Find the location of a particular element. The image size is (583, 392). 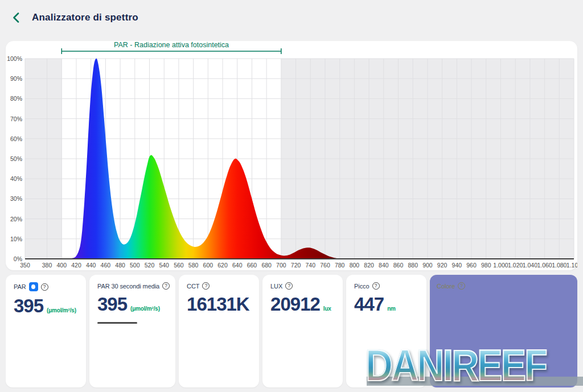

svg-text: 100% is located at coordinates (15, 59).